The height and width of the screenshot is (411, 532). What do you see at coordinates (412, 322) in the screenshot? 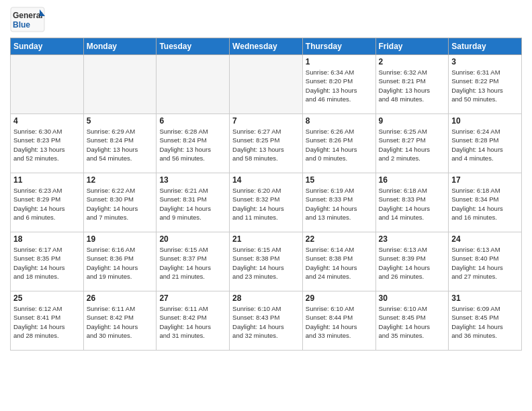
I see `day-info: Sunrise: 6:10 AM Sunset: 8:45 PM Dayligh…` at bounding box center [412, 322].